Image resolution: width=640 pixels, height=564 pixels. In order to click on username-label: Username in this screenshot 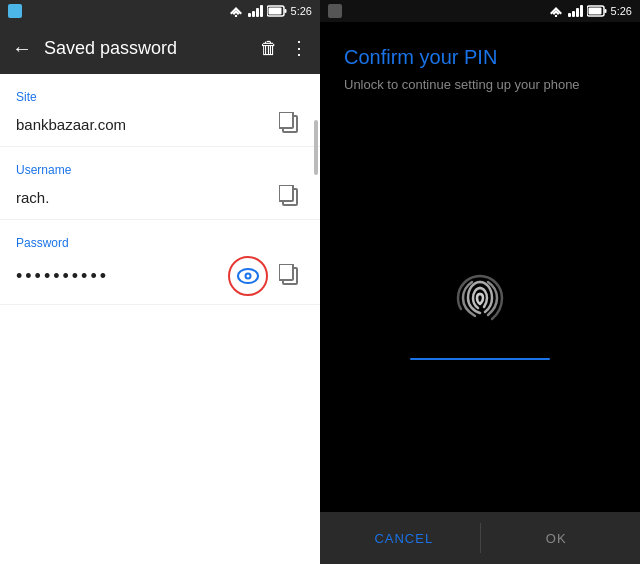, I will do `click(160, 170)`.